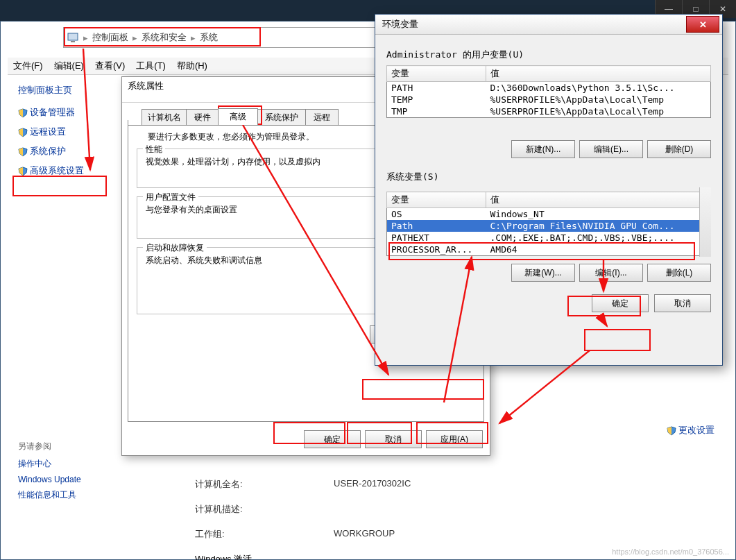 The width and height of the screenshot is (736, 560). I want to click on workgroup-value: WORKGROUP, so click(364, 534).